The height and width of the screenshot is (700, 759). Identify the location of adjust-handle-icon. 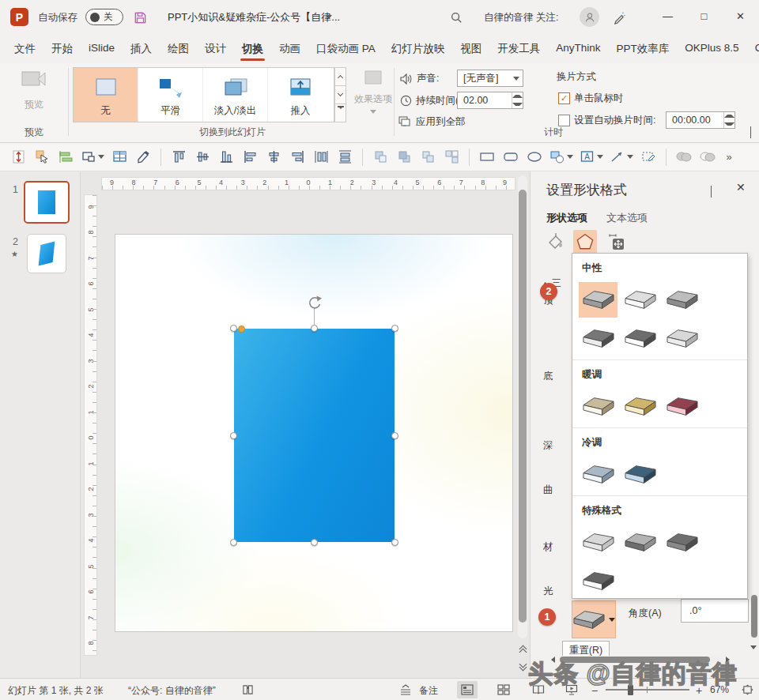
(242, 329).